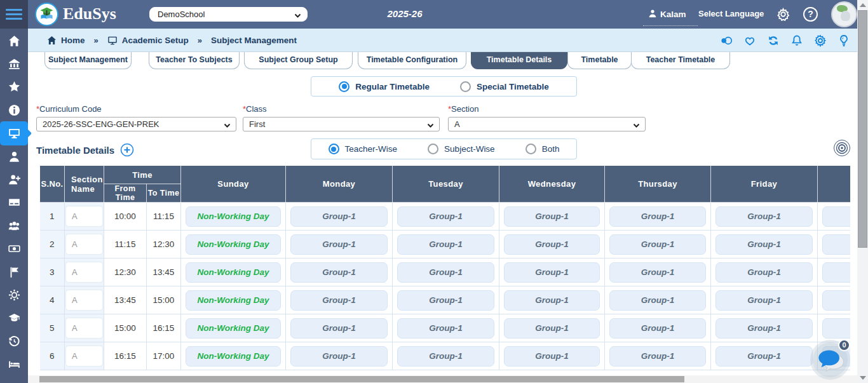 The height and width of the screenshot is (383, 868). Describe the element at coordinates (14, 272) in the screenshot. I see `sidebar-item-flag-icon` at that location.